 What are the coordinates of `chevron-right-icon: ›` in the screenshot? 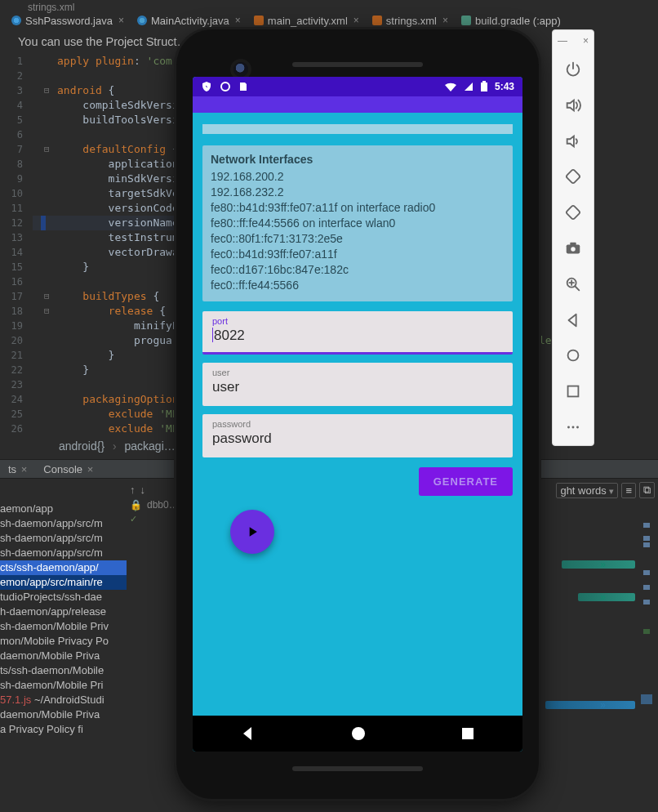 It's located at (114, 446).